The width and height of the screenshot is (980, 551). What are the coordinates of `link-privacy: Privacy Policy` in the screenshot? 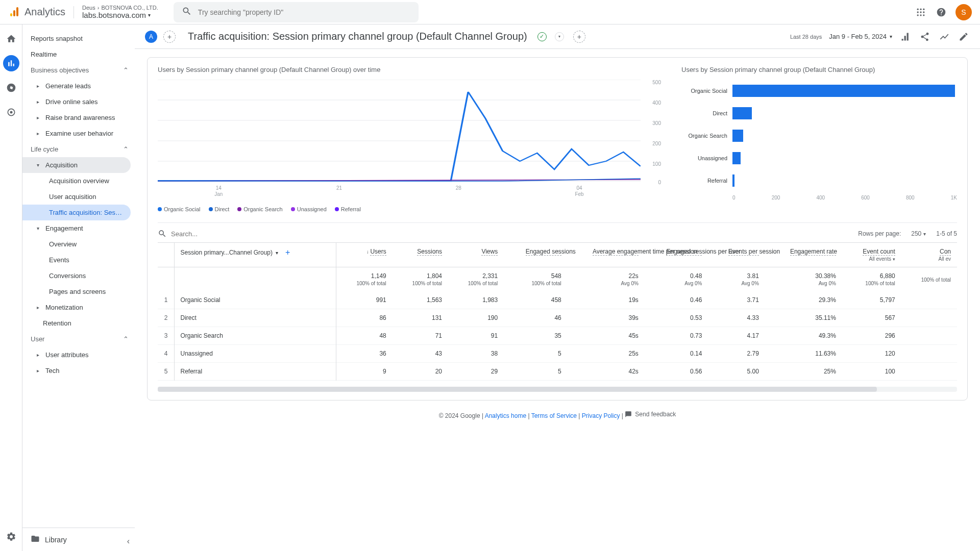 It's located at (601, 416).